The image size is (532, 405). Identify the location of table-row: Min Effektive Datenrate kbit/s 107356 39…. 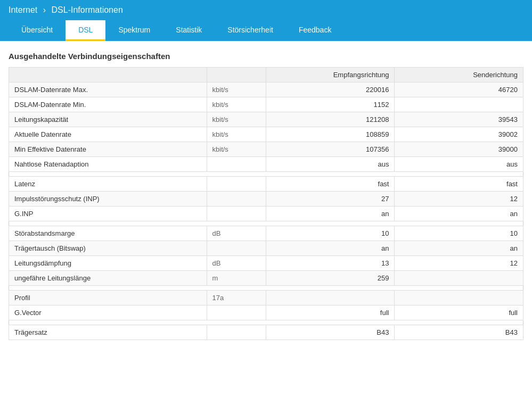
(266, 150).